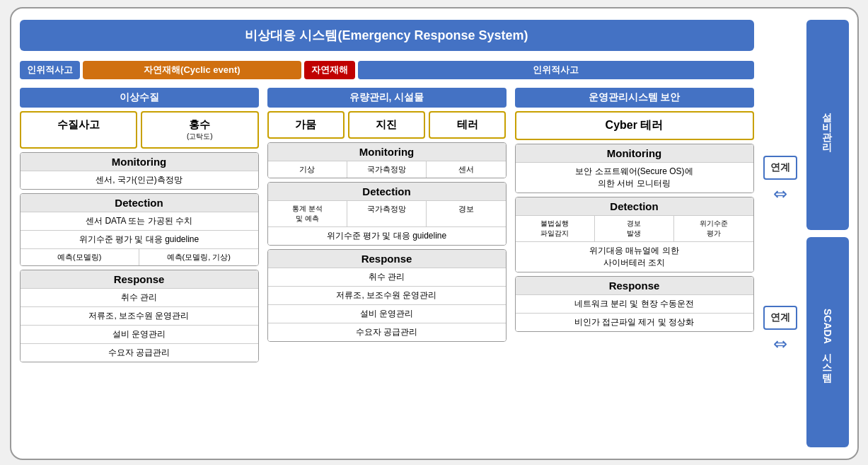  I want to click on col3-det-cell3: 위기수준평가, so click(713, 229).